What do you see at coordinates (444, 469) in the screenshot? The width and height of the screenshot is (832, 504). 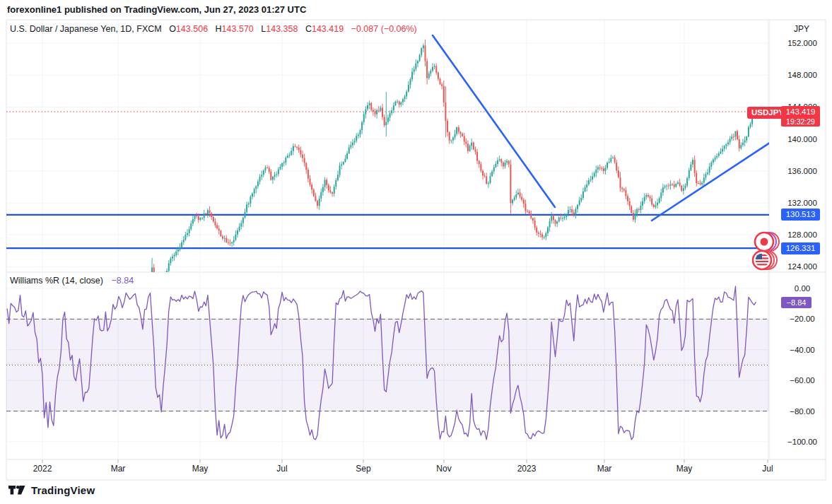 I see `time-axis-label: Nov` at bounding box center [444, 469].